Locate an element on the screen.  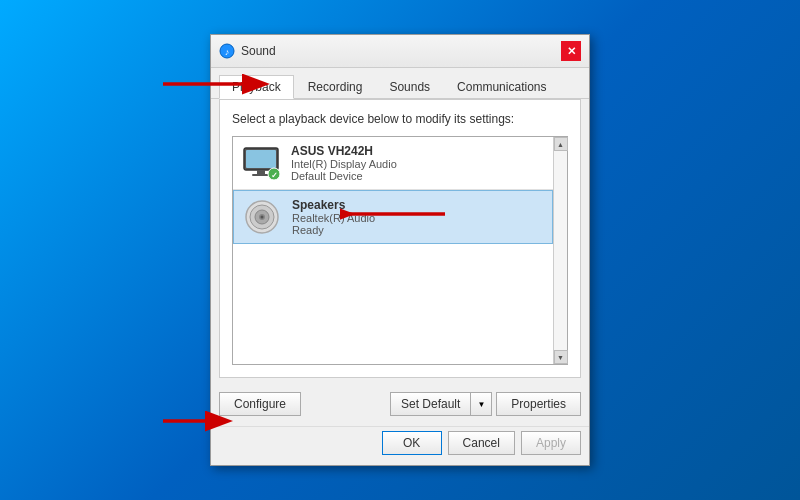
footer-right: Set Default ▼ Properties is located at coordinates (486, 404).